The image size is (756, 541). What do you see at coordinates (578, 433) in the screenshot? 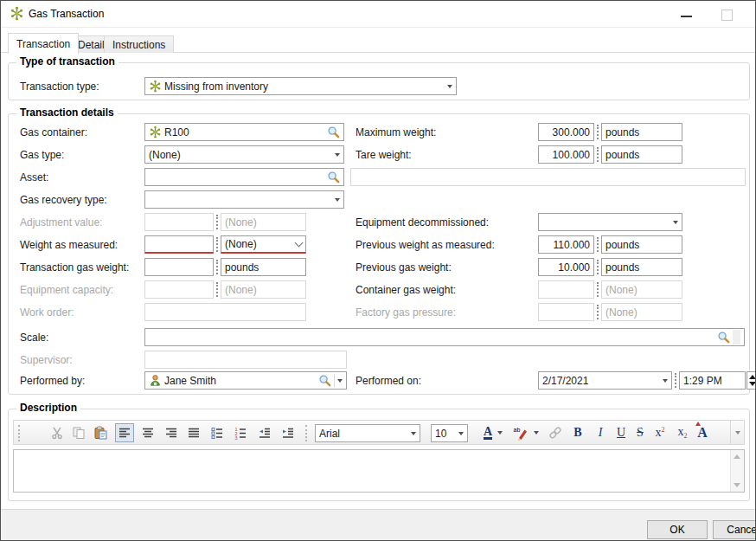
I see `bold-button: B` at bounding box center [578, 433].